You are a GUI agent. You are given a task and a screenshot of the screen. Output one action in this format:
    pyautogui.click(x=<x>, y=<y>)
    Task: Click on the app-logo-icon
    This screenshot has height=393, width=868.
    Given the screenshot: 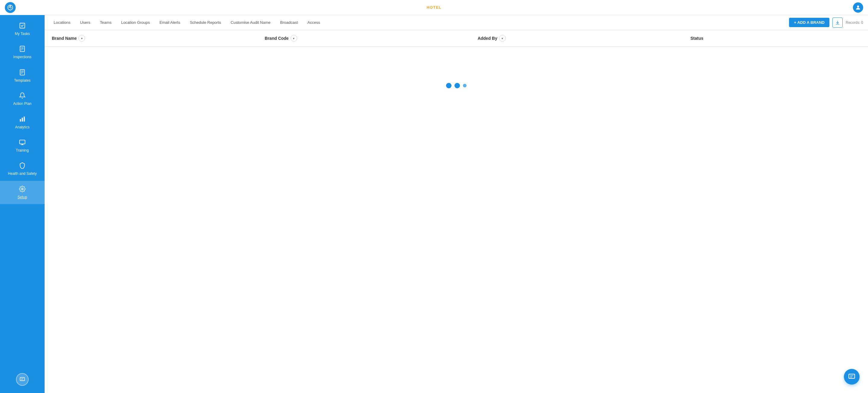 What is the action you would take?
    pyautogui.click(x=10, y=7)
    